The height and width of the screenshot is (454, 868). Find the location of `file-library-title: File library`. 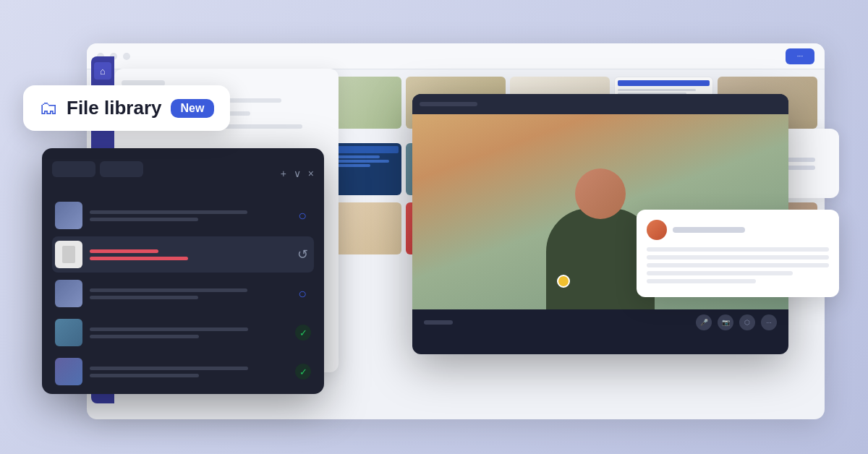

file-library-title: File library is located at coordinates (114, 108).